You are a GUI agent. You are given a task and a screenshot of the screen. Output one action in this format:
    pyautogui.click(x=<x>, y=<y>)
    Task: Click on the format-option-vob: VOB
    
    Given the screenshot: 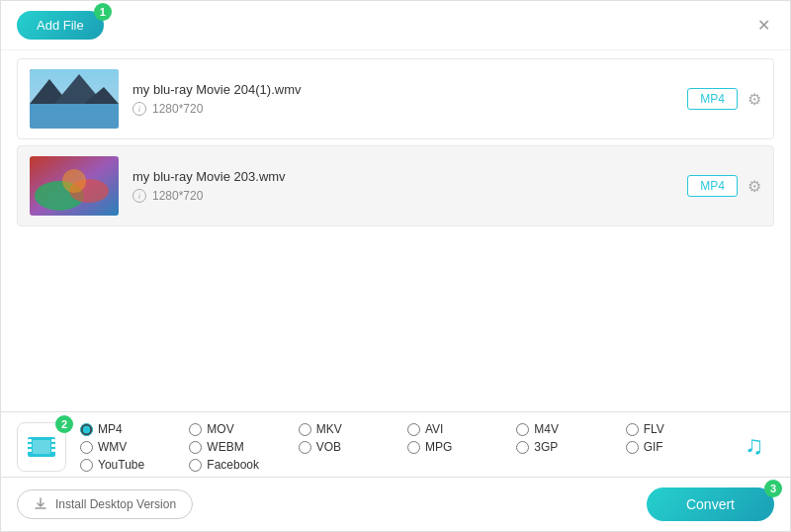 What is the action you would take?
    pyautogui.click(x=353, y=447)
    